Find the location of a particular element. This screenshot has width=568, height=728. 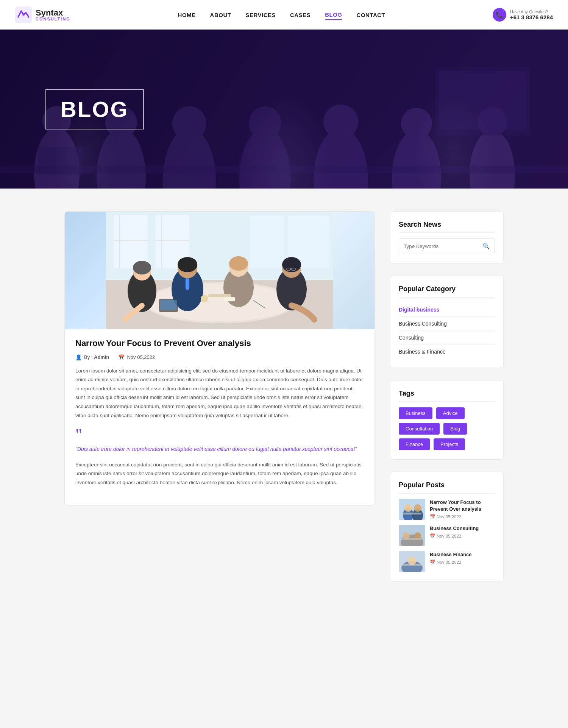

search-icon: 🔍 is located at coordinates (486, 246).